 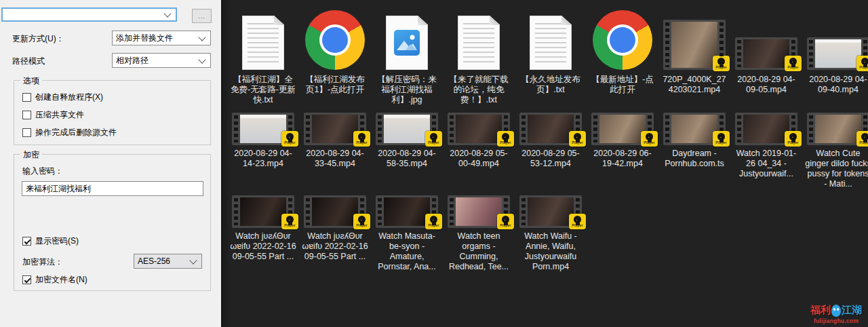 What do you see at coordinates (335, 247) in the screenshot?
I see `file-name: Watch jυƨʎΘυr ωɐifυ 2022-02-16 09-05-55 …` at bounding box center [335, 247].